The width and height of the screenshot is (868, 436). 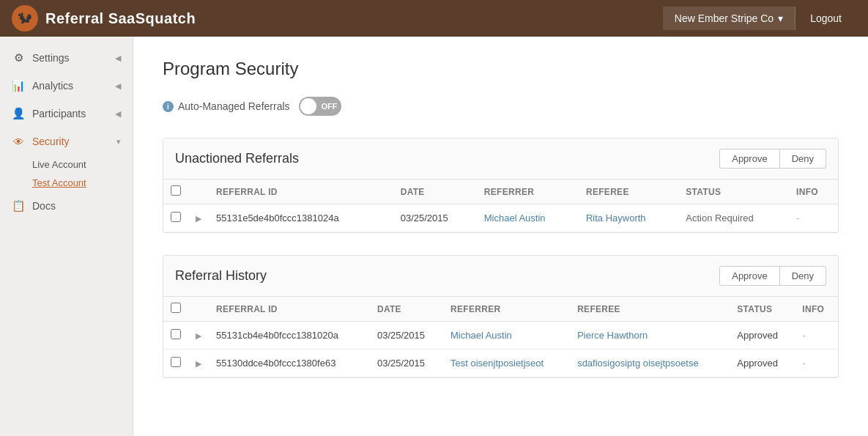 I want to click on analytics-arrow: ◀, so click(x=118, y=86).